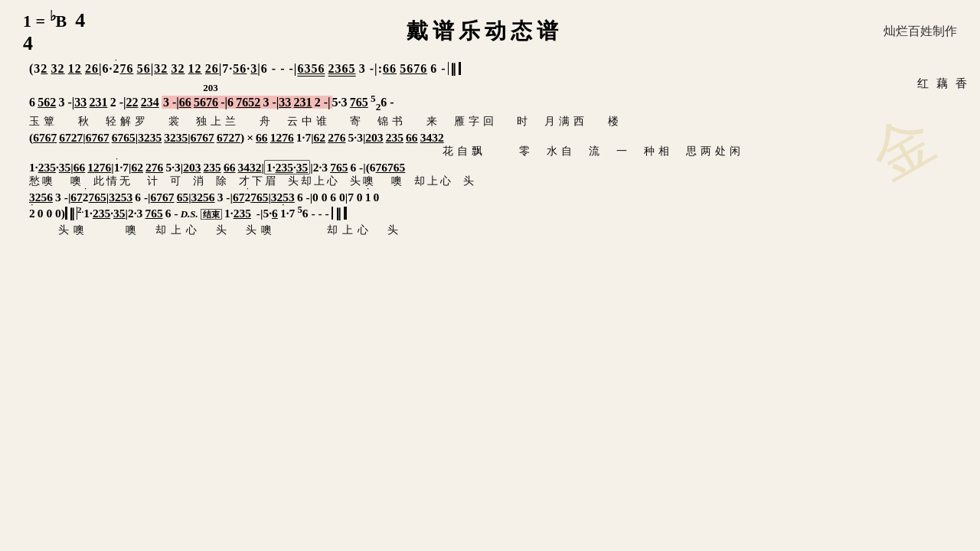 The height and width of the screenshot is (551, 980). Describe the element at coordinates (490, 104) in the screenshot. I see `music-line-2-row: 203 6 562 3 -|33 231 2 -|22 234 3 -|66 5…` at that location.